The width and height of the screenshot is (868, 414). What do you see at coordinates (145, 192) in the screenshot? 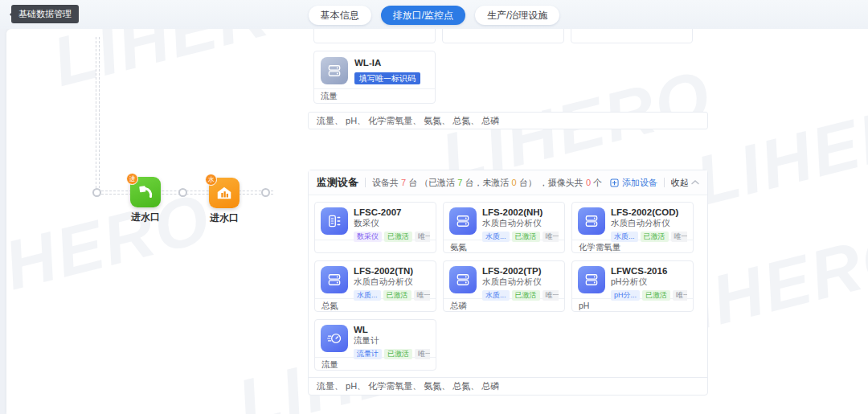
I see `pipe-elbow-icon: 进` at bounding box center [145, 192].